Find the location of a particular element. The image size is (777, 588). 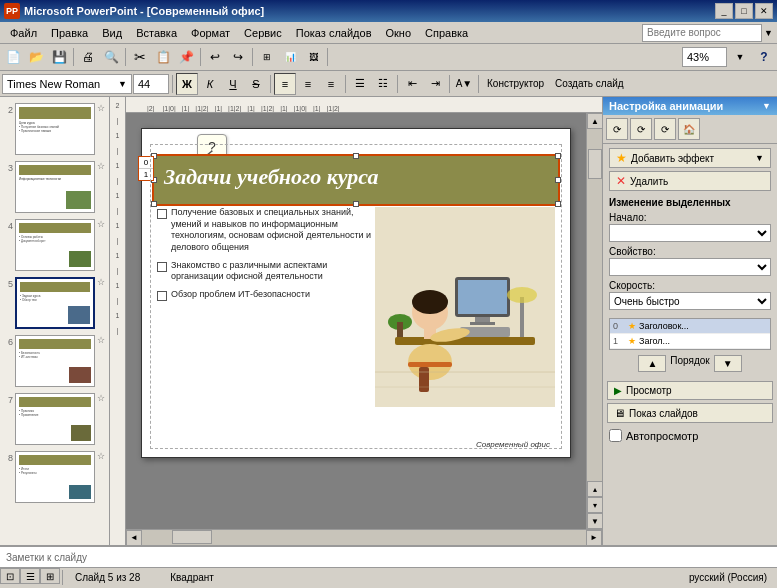

strikethrough-button: S is located at coordinates (256, 84).